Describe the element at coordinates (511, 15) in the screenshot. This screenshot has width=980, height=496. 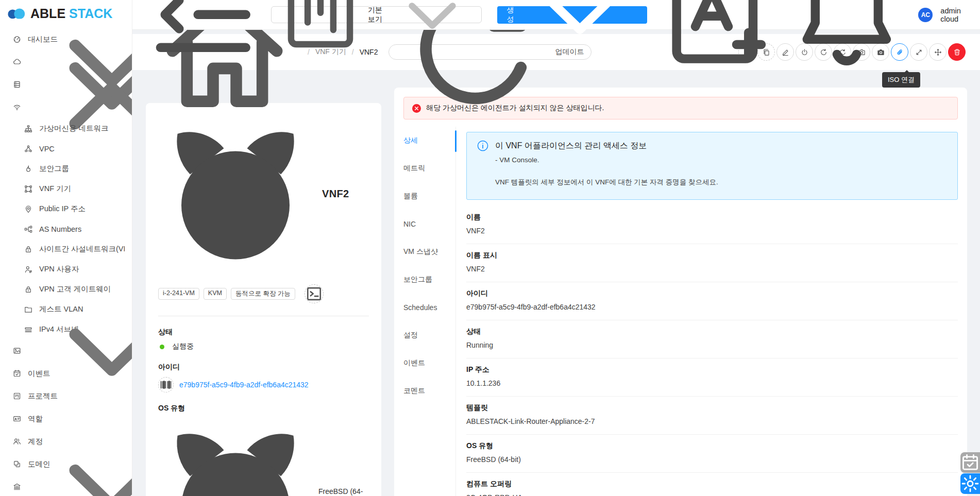
I see `create-button-label: 생성` at that location.